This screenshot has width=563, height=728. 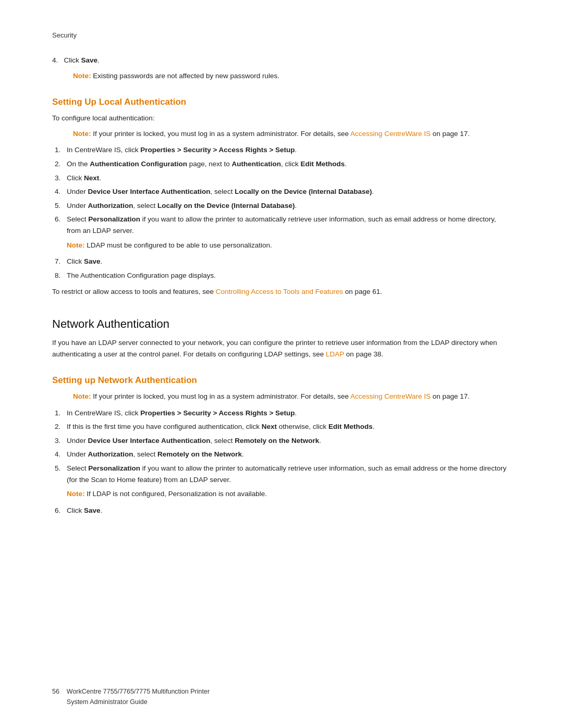 What do you see at coordinates (282, 60) in the screenshot?
I see `intro-step: 4. Click Save.` at bounding box center [282, 60].